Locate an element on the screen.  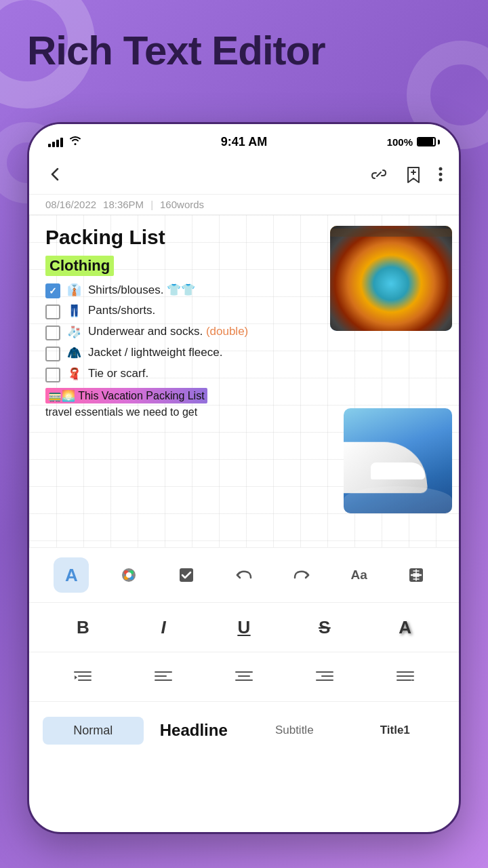
bold-button: B is located at coordinates (83, 627).